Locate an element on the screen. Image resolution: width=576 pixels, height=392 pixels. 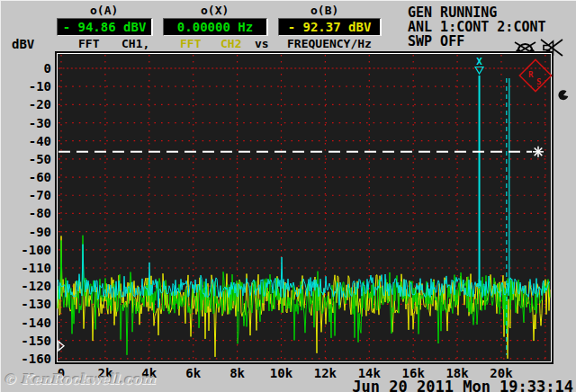
cursor-a-value: - 94.86 dBV is located at coordinates (104, 27).